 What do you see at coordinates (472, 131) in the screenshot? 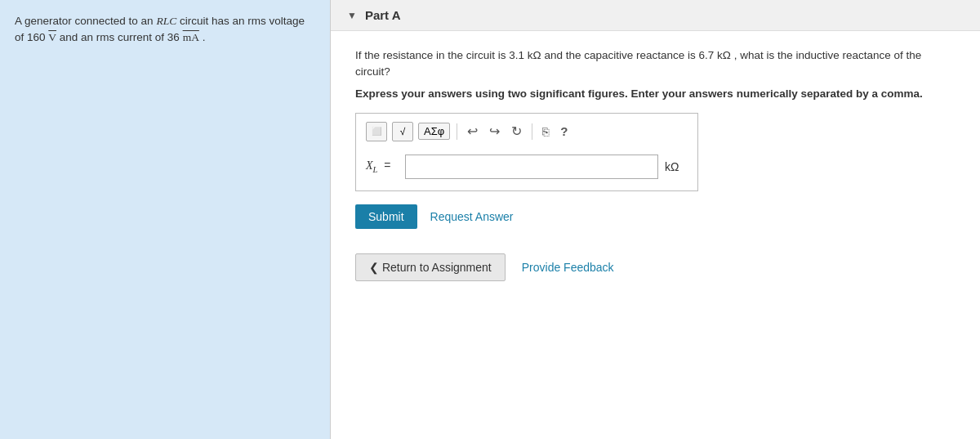
I see `undo-button: ↩` at bounding box center [472, 131].